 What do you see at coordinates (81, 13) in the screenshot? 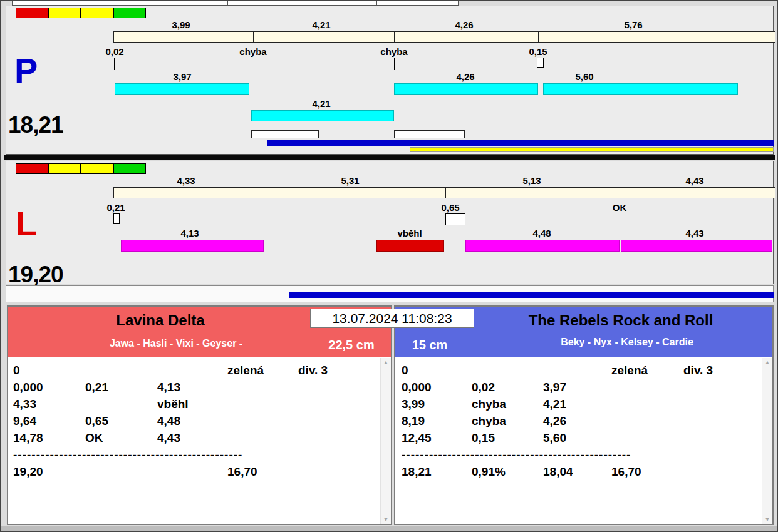
I see `start-lights-p` at bounding box center [81, 13].